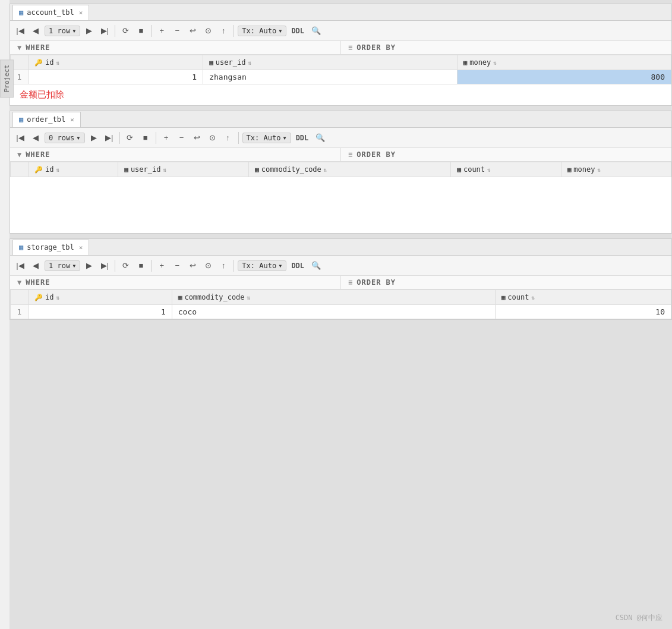  Describe the element at coordinates (51, 247) in the screenshot. I see `storage-tbl-tab: ▦ storage_tbl ×` at that location.